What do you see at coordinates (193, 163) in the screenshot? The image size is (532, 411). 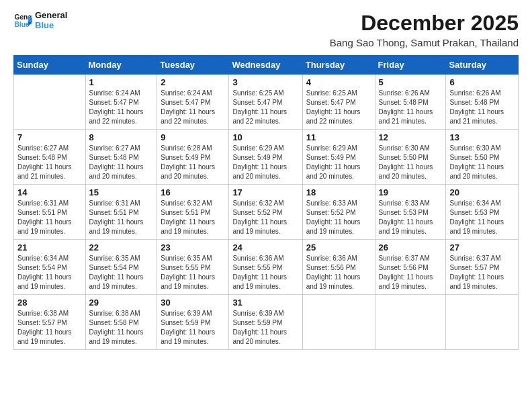 I see `day-info: Sunrise: 6:28 AM Sunset: 5:49 PM Dayligh…` at bounding box center [193, 163].